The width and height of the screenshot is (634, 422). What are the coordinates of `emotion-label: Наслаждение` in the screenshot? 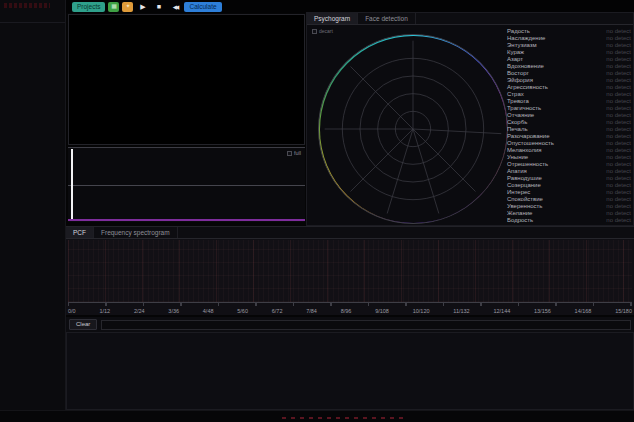 It's located at (526, 38).